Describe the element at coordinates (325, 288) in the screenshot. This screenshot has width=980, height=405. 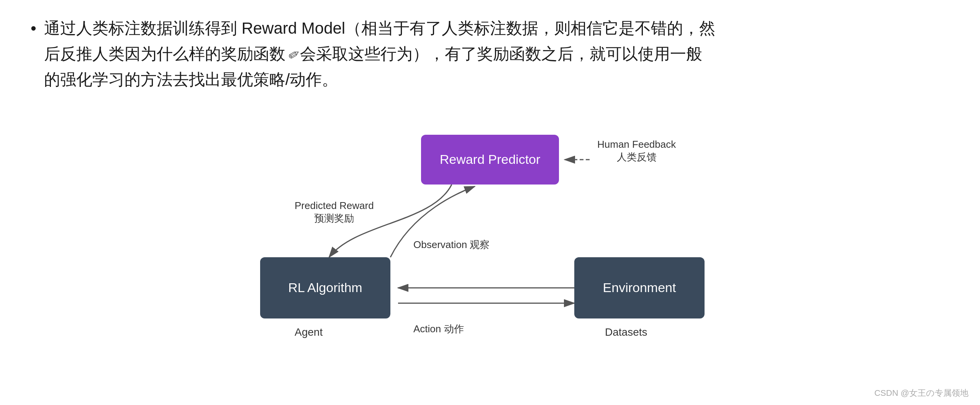
I see `rl-algorithm-box: RL Algorithm` at that location.